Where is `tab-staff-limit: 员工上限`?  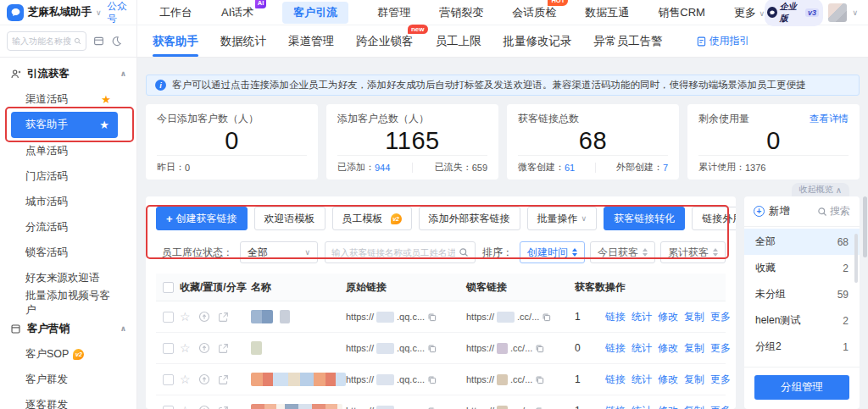 tab-staff-limit: 员工上限 is located at coordinates (459, 41).